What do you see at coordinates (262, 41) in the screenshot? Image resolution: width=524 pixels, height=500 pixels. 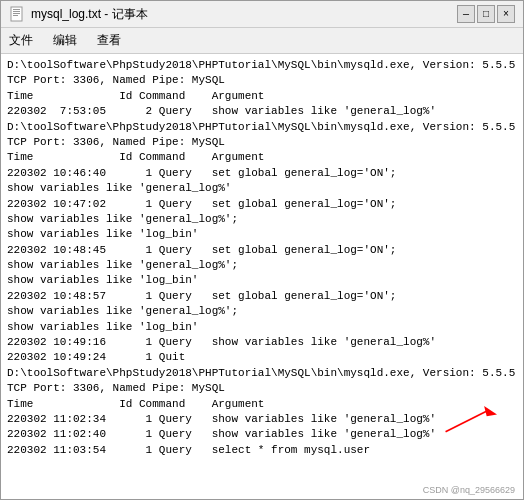 I see `menu-bar: 文件 编辑 查看` at bounding box center [262, 41].